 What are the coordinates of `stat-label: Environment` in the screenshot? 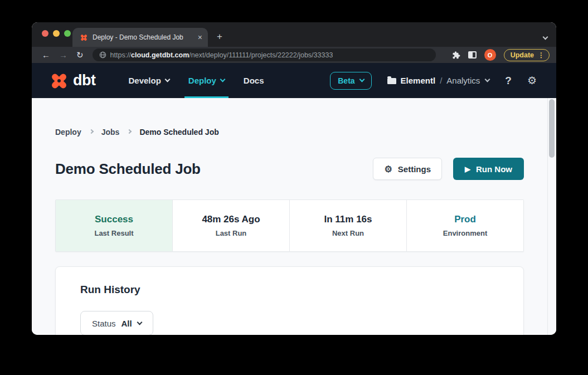 It's located at (465, 233).